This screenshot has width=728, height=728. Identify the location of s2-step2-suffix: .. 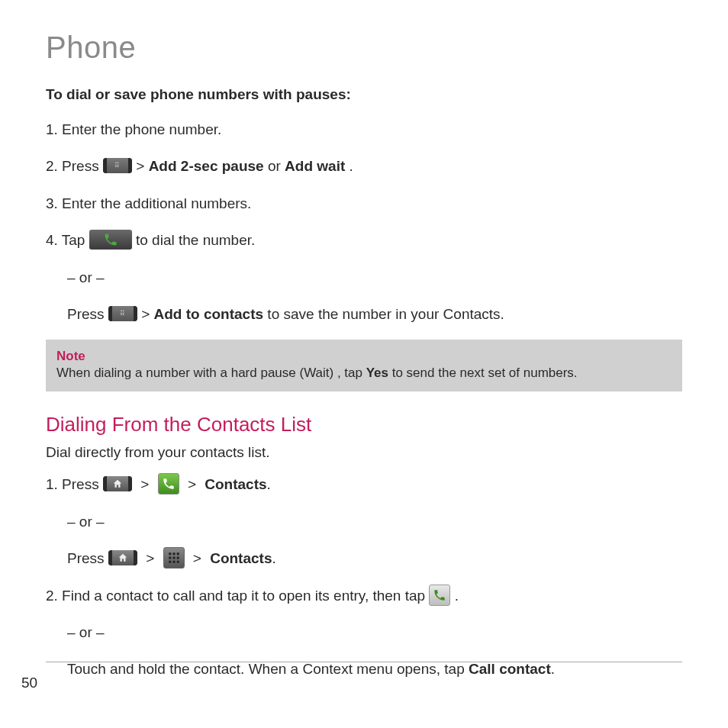
(456, 595).